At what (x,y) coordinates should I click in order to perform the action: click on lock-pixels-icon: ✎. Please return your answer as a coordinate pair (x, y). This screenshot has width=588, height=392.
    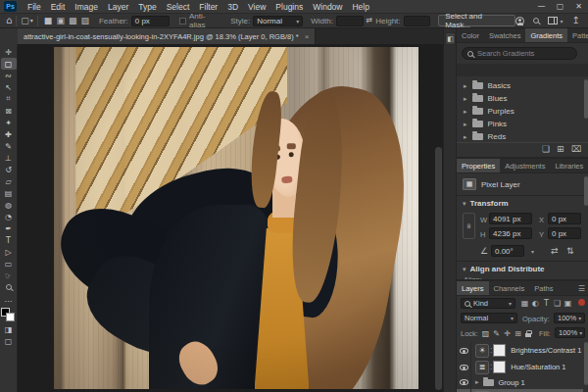
    Looking at the image, I should click on (496, 333).